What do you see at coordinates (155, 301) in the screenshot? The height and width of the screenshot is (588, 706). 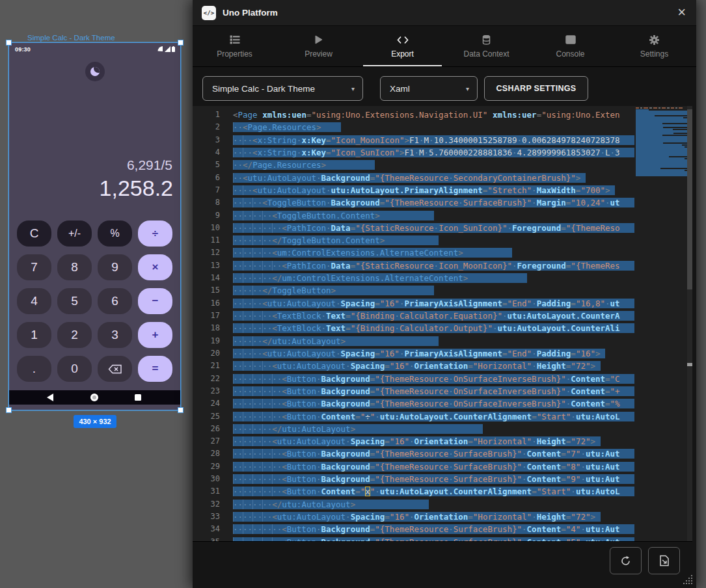 I see `calc-key-−: −` at bounding box center [155, 301].